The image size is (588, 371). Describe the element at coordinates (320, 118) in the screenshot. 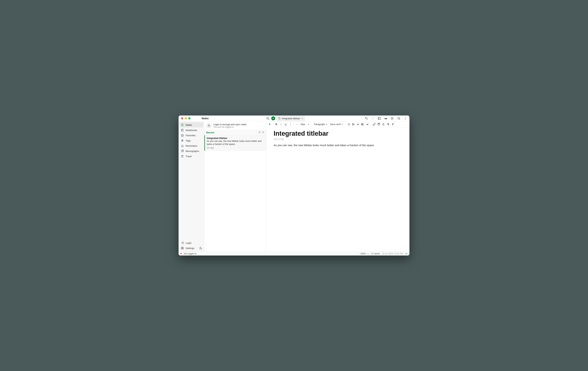

I see `tabs-strip: Integrated titlebar ×` at that location.